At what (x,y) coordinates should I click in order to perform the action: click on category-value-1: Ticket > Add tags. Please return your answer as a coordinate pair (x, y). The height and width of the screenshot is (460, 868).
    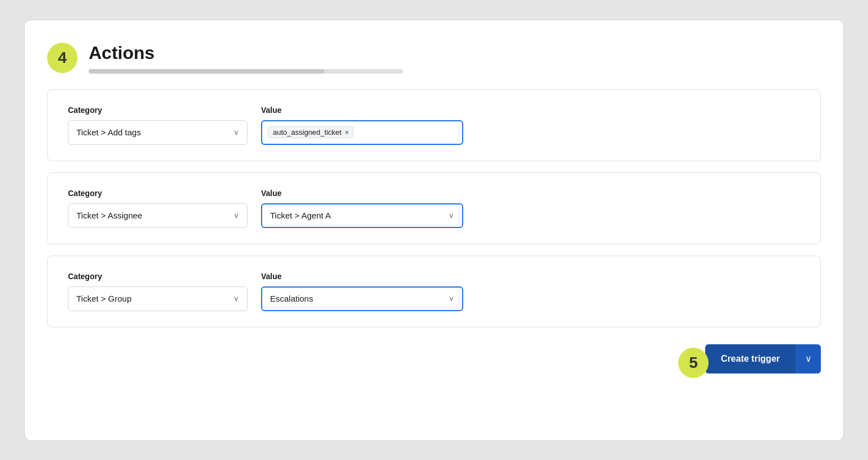
    Looking at the image, I should click on (109, 133).